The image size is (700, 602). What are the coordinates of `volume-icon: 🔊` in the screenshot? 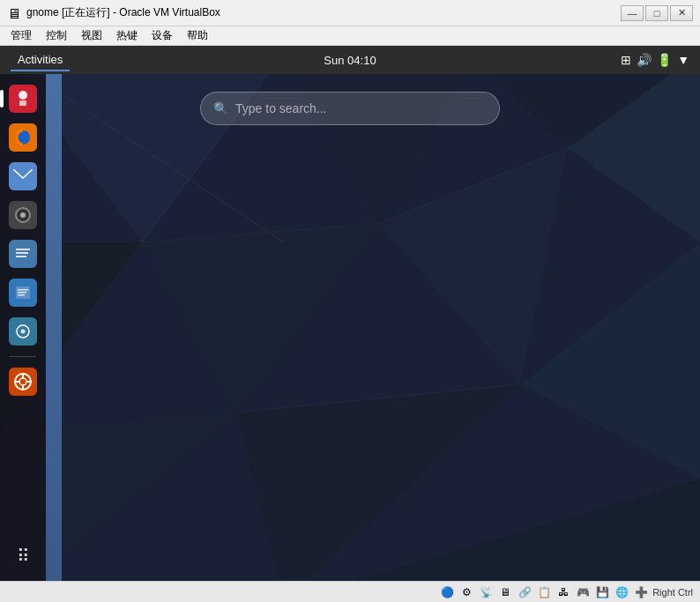 It's located at (644, 60).